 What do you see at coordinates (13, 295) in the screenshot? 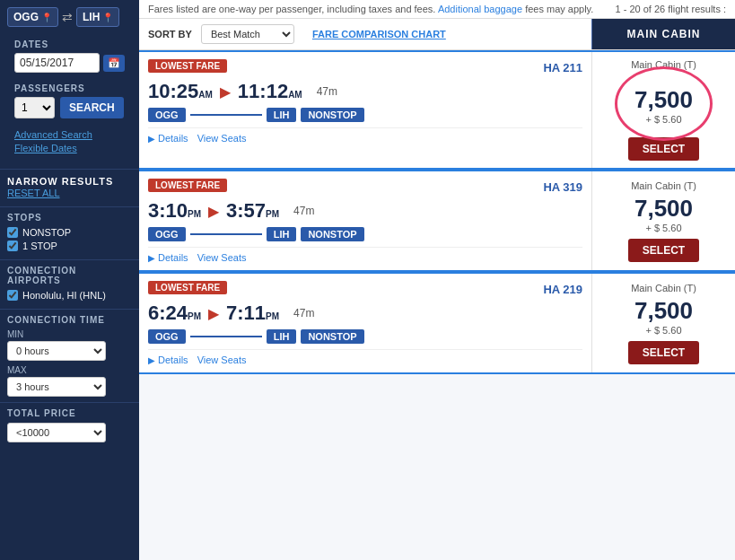
I see `honolulu-checkbox` at bounding box center [13, 295].